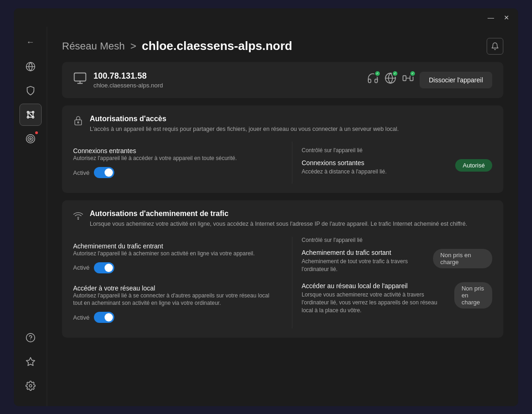  I want to click on sidebar: ←, so click(31, 216).